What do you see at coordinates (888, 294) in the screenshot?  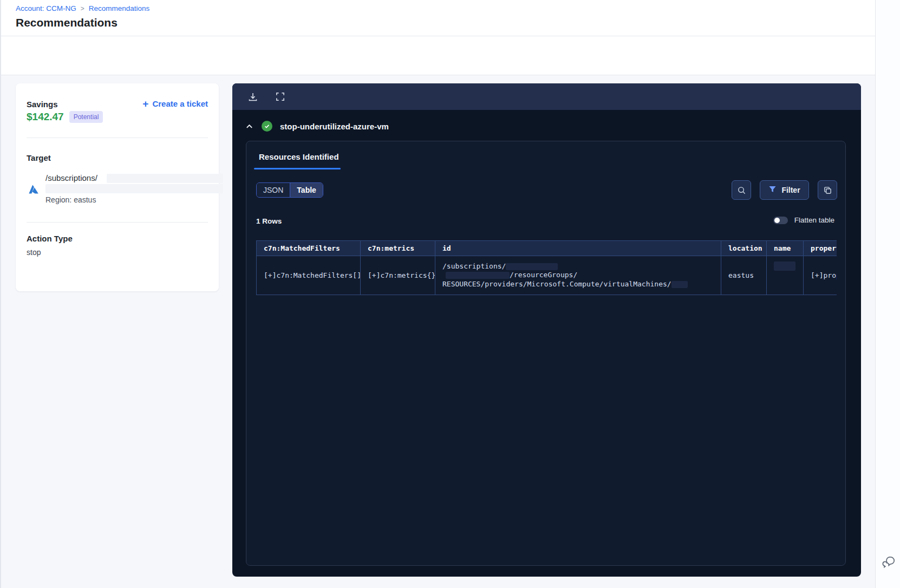 I see `right-edge-strip` at bounding box center [888, 294].